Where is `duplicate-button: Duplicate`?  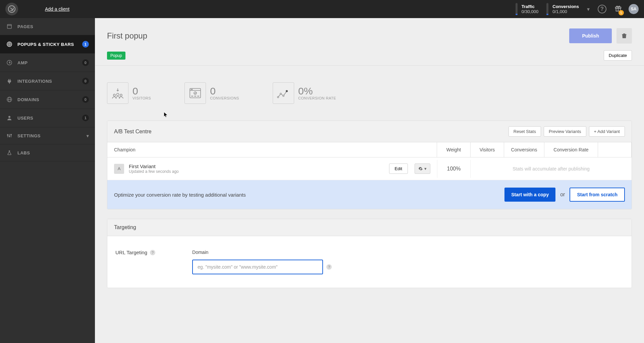
duplicate-button: Duplicate is located at coordinates (618, 56).